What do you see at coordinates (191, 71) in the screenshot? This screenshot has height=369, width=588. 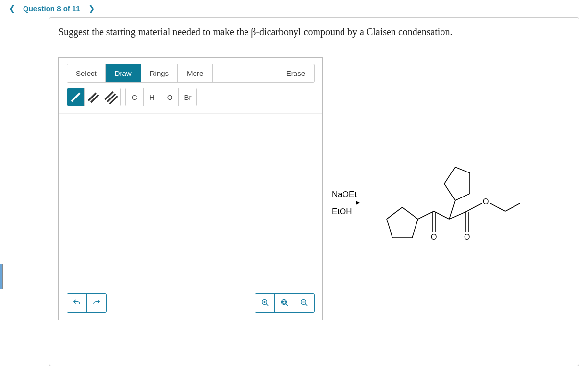 I see `toolbar-tabs: Select Draw Rings More Erase` at bounding box center [191, 71].